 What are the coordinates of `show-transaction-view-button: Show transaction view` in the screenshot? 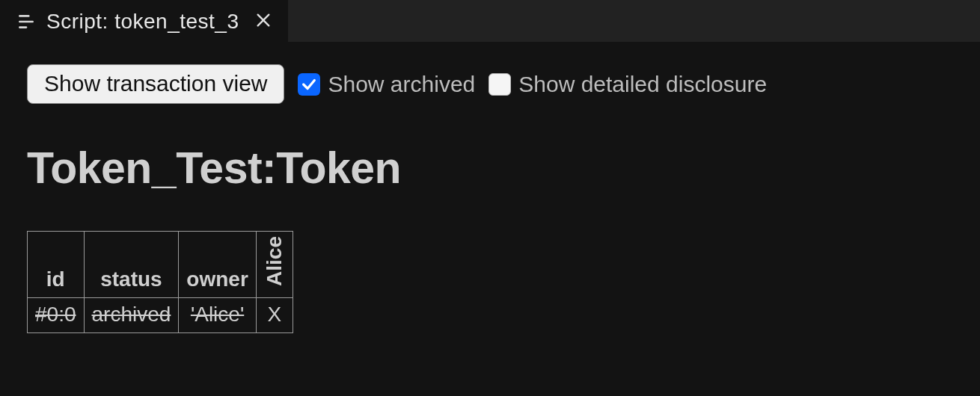 It's located at (156, 84).